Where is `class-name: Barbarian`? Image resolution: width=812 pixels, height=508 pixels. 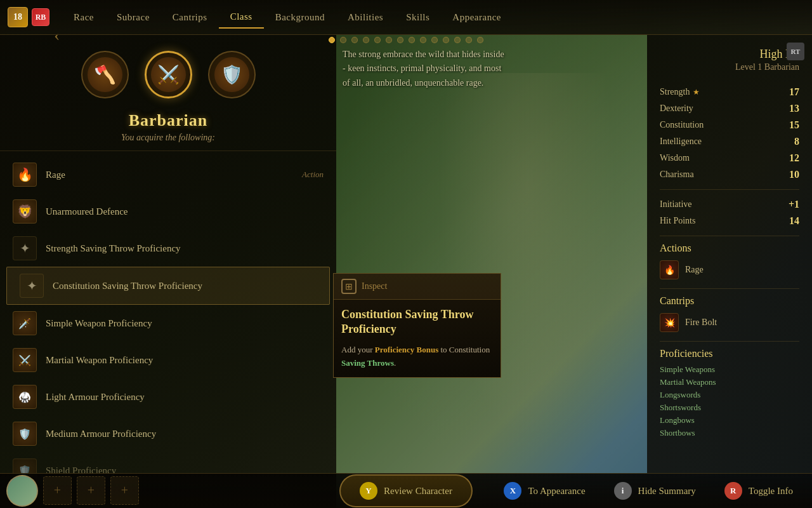
class-name: Barbarian is located at coordinates (168, 121).